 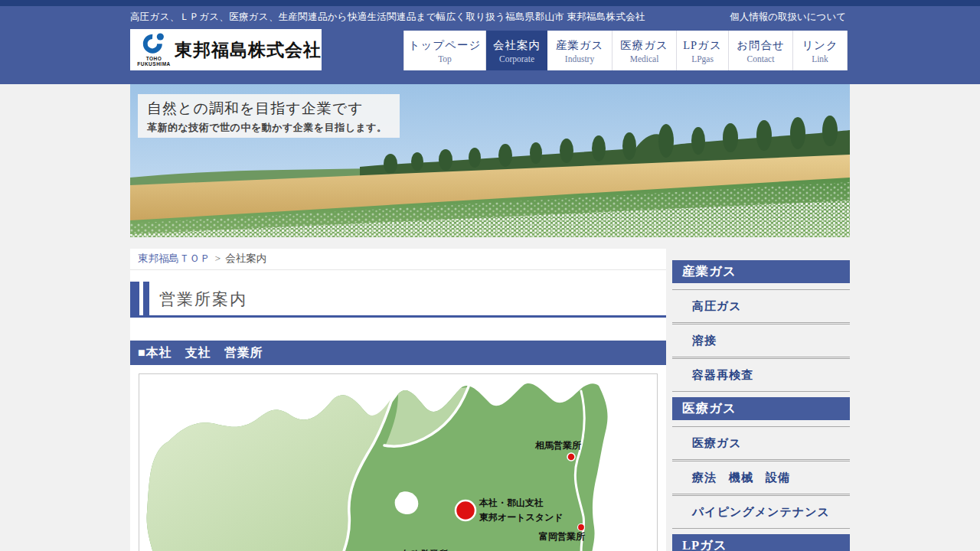 I want to click on page-title-block: 営業所案内, so click(x=398, y=300).